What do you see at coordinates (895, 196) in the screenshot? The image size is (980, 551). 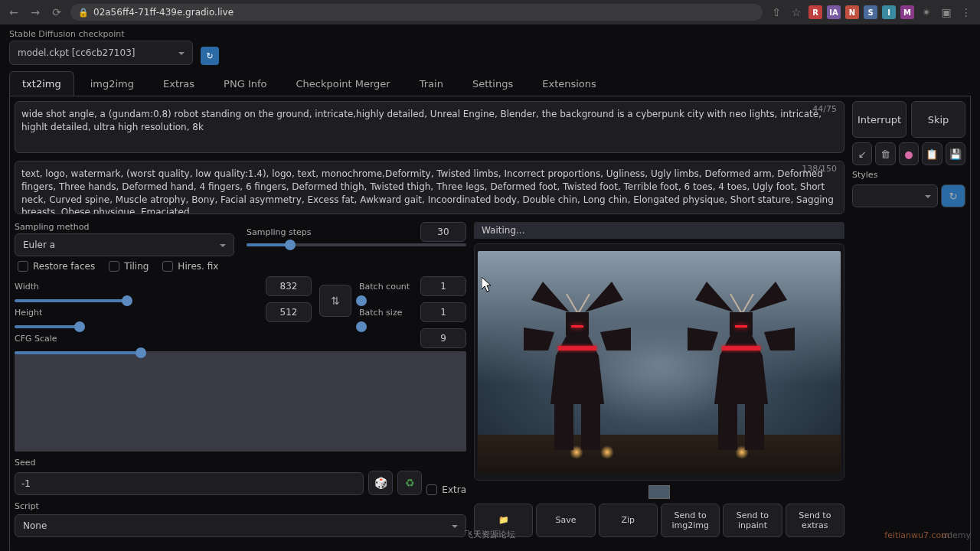 I see `styles-dropdown` at bounding box center [895, 196].